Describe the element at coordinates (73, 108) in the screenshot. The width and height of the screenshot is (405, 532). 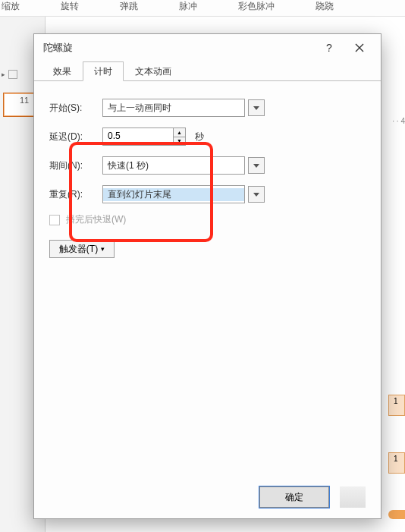
I see `start-label: 开始(S):` at that location.